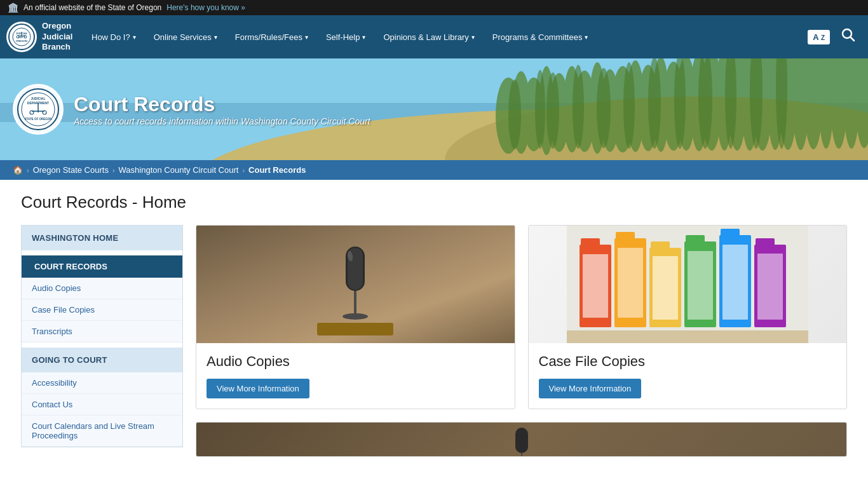 This screenshot has height=488, width=868. Describe the element at coordinates (428, 37) in the screenshot. I see `nav-opinions-law-library: Opinions & Law Library ▾` at that location.